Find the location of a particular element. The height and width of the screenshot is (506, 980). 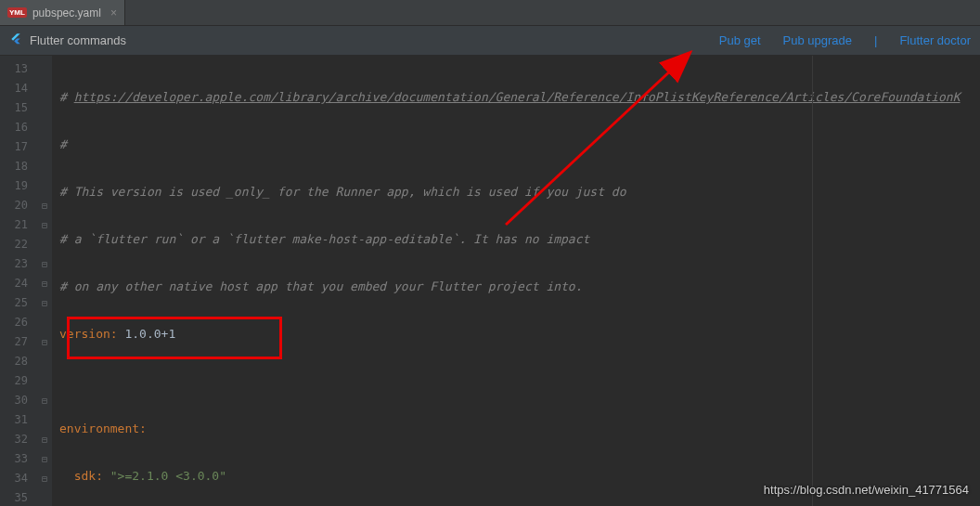

line-number: 34 is located at coordinates (19, 479).